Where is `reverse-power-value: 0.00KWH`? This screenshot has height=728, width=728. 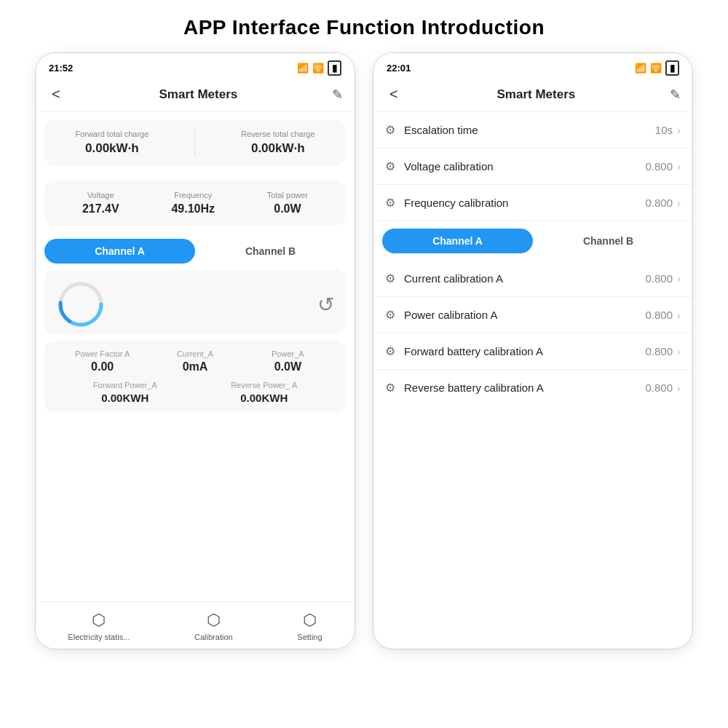
reverse-power-value: 0.00KWH is located at coordinates (264, 397).